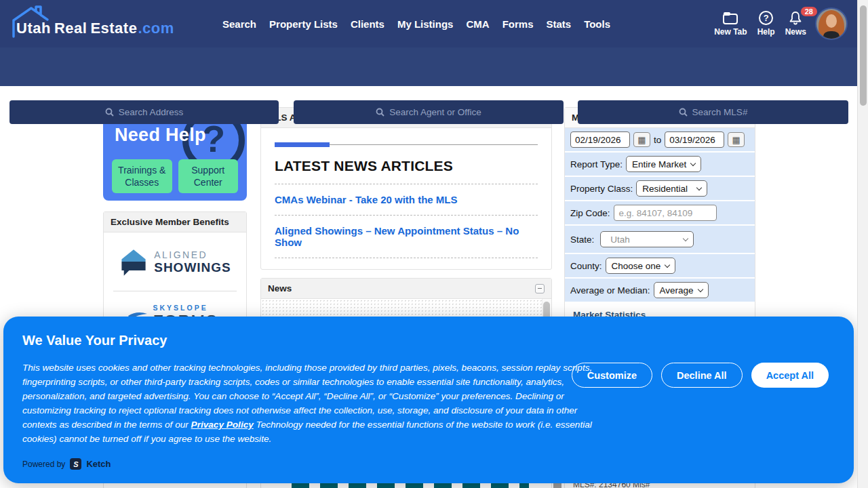 The height and width of the screenshot is (488, 868). I want to click on nav-property-lists: Property Lists, so click(304, 24).